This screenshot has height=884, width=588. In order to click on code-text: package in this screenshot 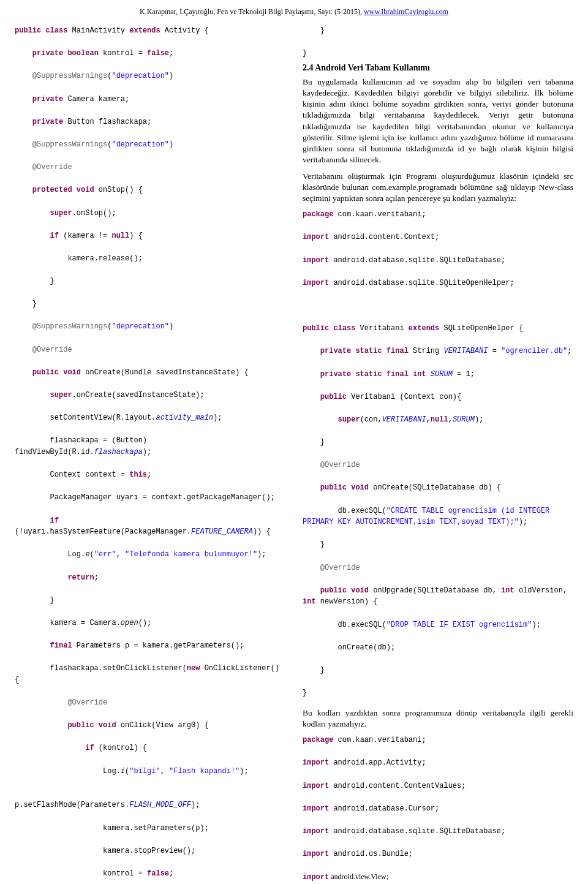, I will do `click(318, 740)`.